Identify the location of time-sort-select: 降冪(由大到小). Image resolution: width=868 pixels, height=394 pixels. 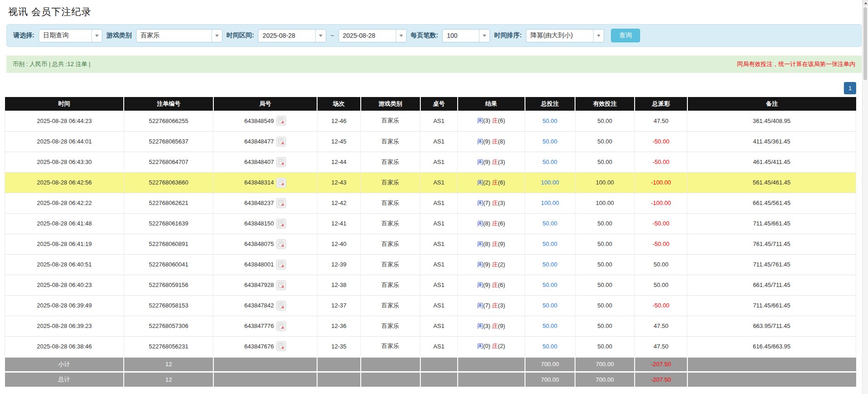
(565, 36).